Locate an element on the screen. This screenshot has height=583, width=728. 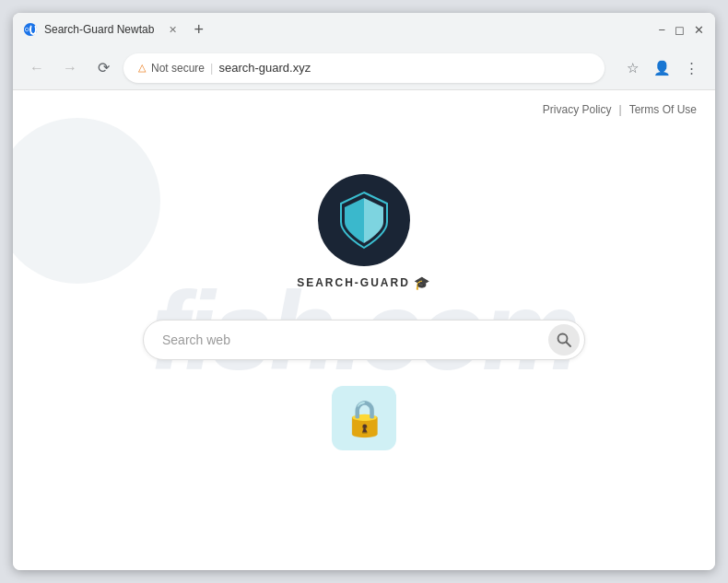
search-container is located at coordinates (364, 340).